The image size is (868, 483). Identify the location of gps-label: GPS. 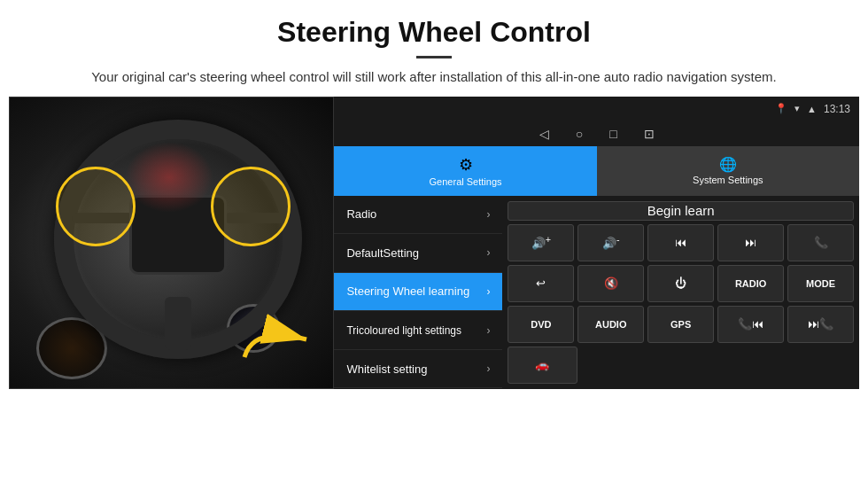
(680, 324).